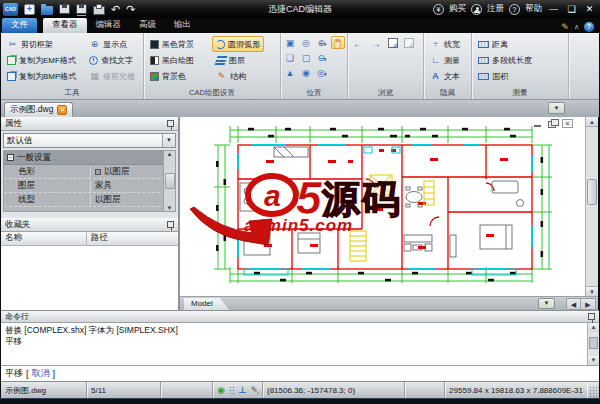  Describe the element at coordinates (594, 343) in the screenshot. I see `cmd-scroll-thumb` at that location.